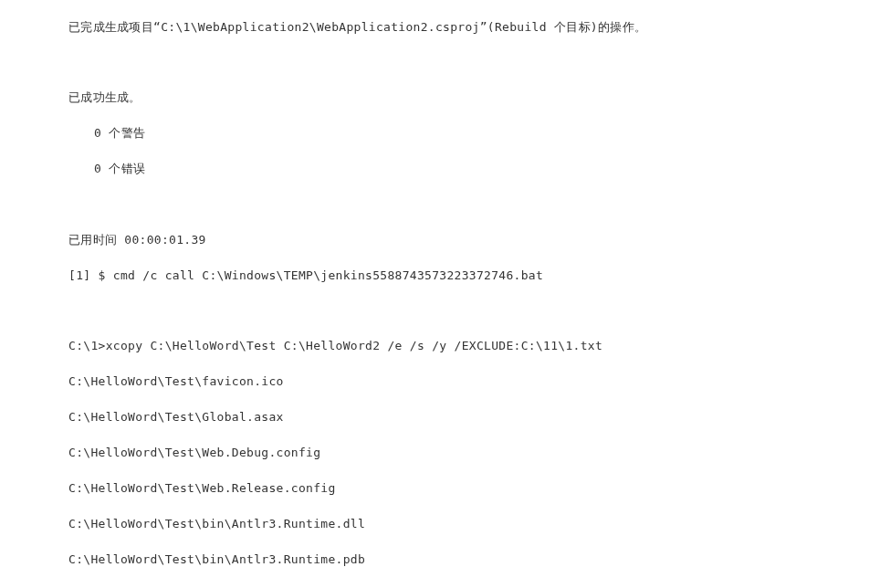  What do you see at coordinates (479, 417) in the screenshot?
I see `file-line: C:\HelloWord\Test\Global.asax` at bounding box center [479, 417].